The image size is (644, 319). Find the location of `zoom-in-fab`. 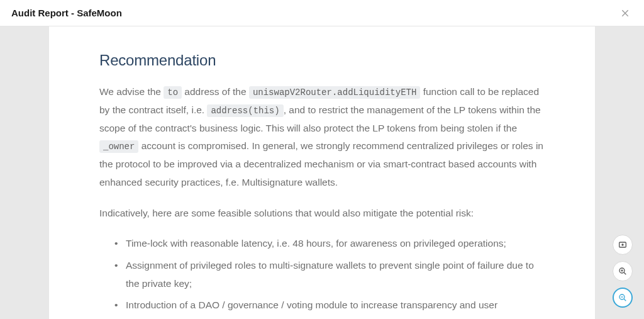

zoom-in-fab is located at coordinates (623, 271).